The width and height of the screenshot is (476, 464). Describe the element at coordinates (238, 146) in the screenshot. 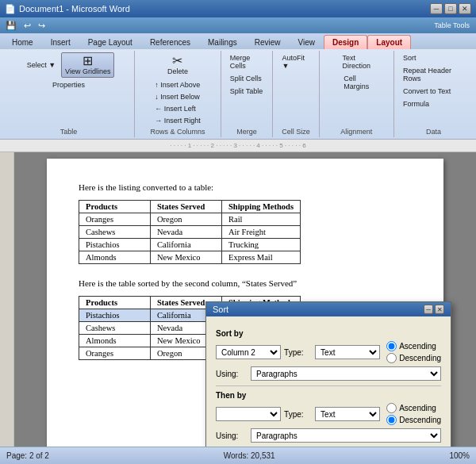

I see `horizontal-ruler: · · · · · 1 · · · · · 2 · · · · · 3 · · …` at that location.